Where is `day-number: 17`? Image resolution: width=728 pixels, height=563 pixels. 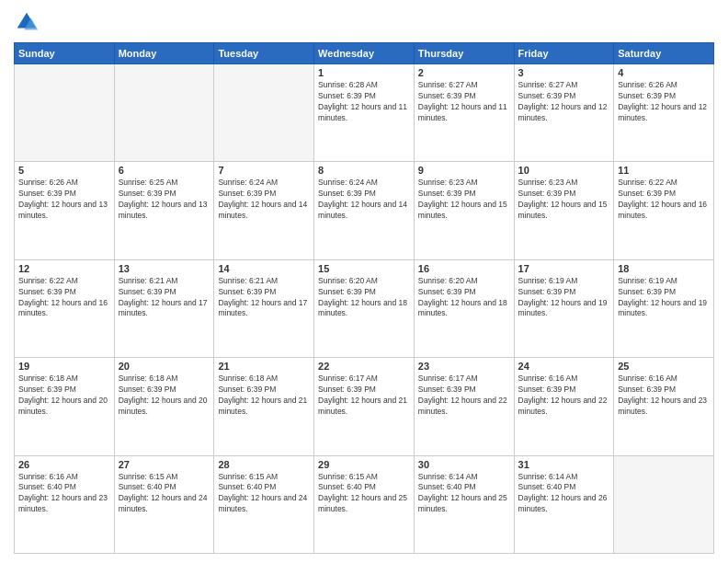 day-number: 17 is located at coordinates (564, 269).